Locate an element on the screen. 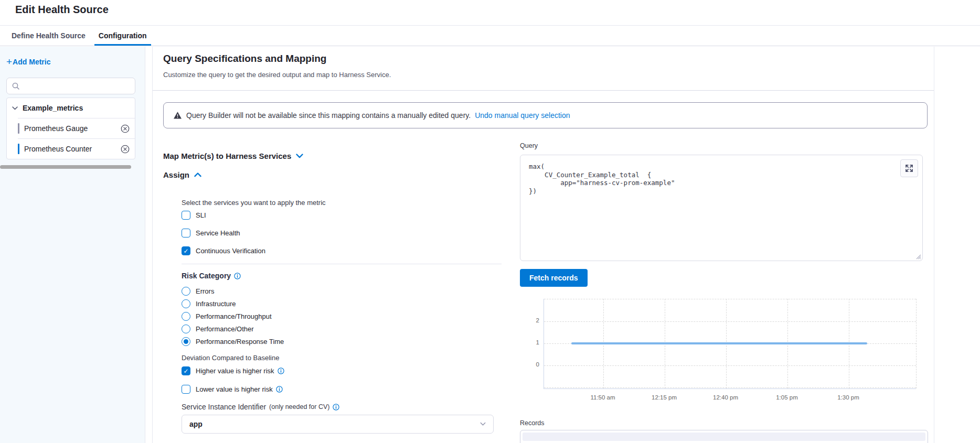 The width and height of the screenshot is (980, 443). radio-label: Infrastructure is located at coordinates (216, 304).